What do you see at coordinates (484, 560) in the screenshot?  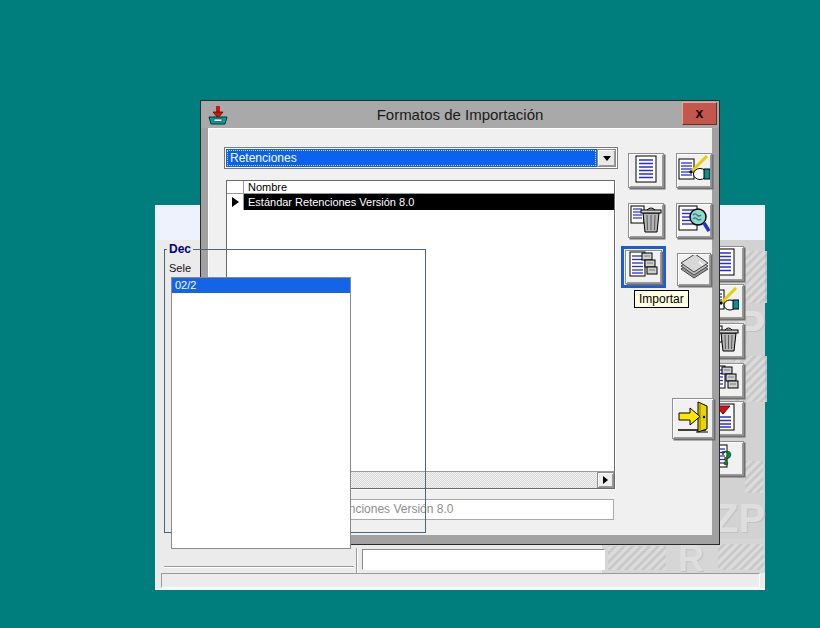 I see `background-text-field` at bounding box center [484, 560].